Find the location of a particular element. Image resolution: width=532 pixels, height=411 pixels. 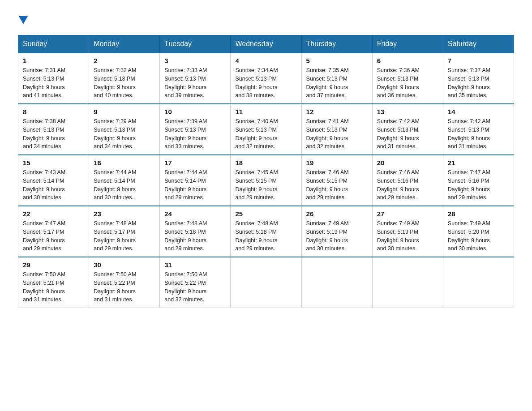

calendar-cell: 13Sunrise: 7:42 AMSunset: 5:13 PMDayligh… is located at coordinates (408, 129).